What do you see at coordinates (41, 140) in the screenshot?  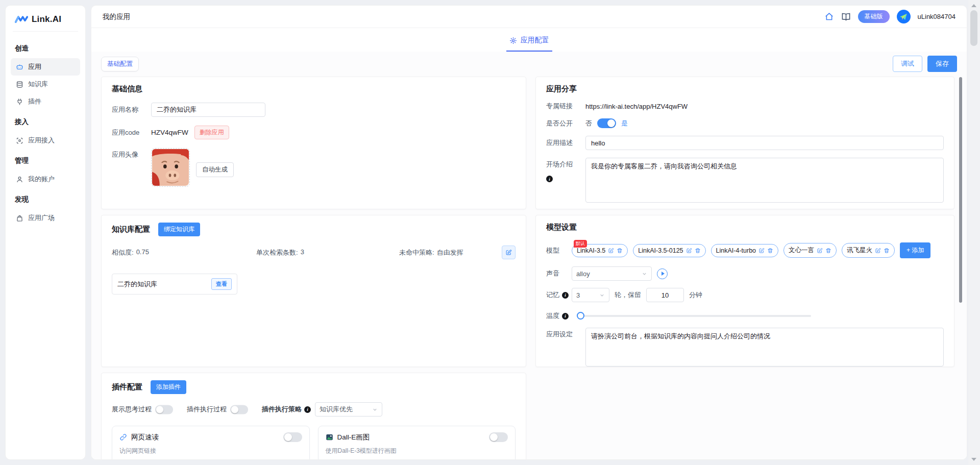 I see `sidebar-item-label: 应用接入` at bounding box center [41, 140].